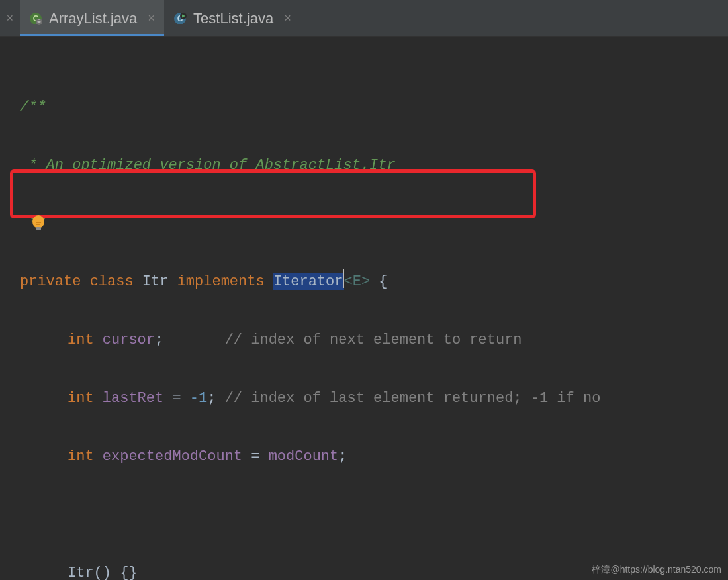  Describe the element at coordinates (128, 340) in the screenshot. I see `field-cursor: cursor` at that location.